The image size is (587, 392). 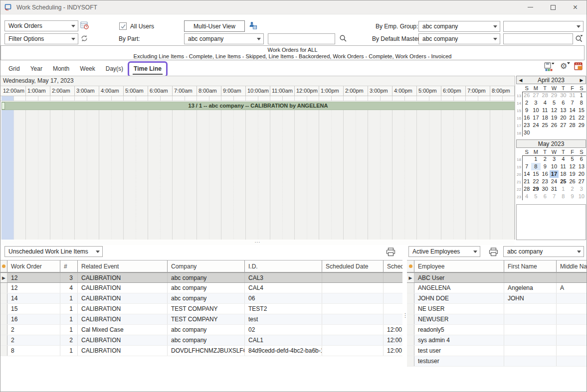 What do you see at coordinates (527, 118) in the screenshot?
I see `calendar-day: 16` at bounding box center [527, 118].